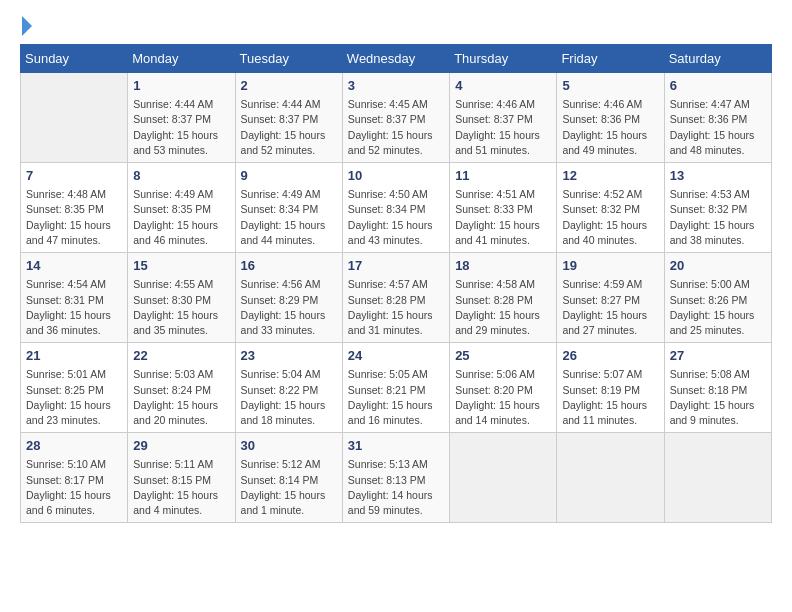  I want to click on day-info: Sunrise: 5:13 AM Sunset: 8:13 PM Dayligh…, so click(396, 488).